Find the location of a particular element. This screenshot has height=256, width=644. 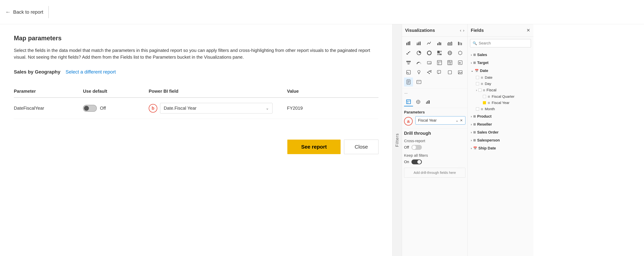

ribbon-chart-icon is located at coordinates (460, 43).